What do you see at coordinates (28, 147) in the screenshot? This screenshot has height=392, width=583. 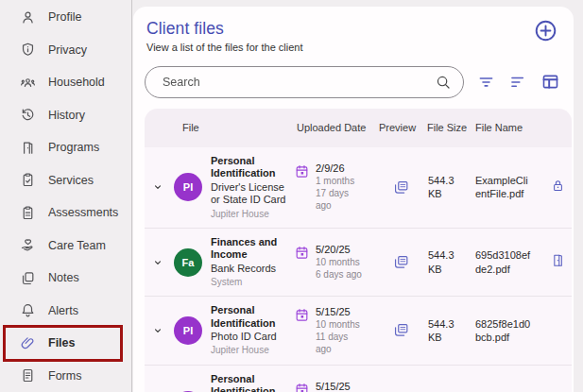 I see `programs-door-icon` at bounding box center [28, 147].